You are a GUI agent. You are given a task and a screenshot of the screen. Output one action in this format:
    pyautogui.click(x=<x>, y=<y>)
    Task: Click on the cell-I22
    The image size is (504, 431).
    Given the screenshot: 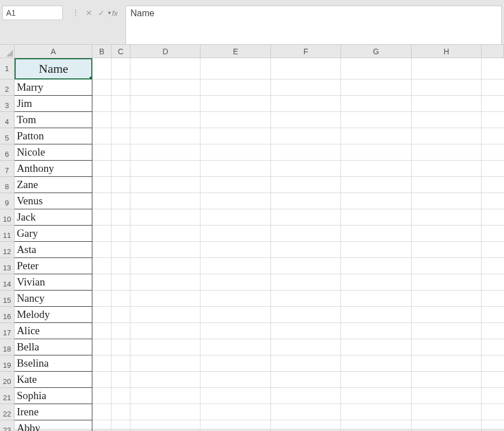 What is the action you would take?
    pyautogui.click(x=493, y=412)
    